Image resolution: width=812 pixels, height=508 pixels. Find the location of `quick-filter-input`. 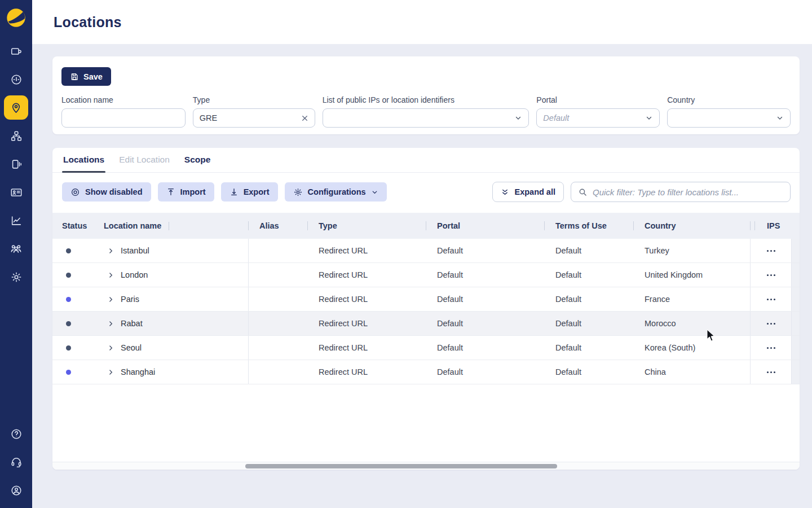

quick-filter-input is located at coordinates (688, 192).